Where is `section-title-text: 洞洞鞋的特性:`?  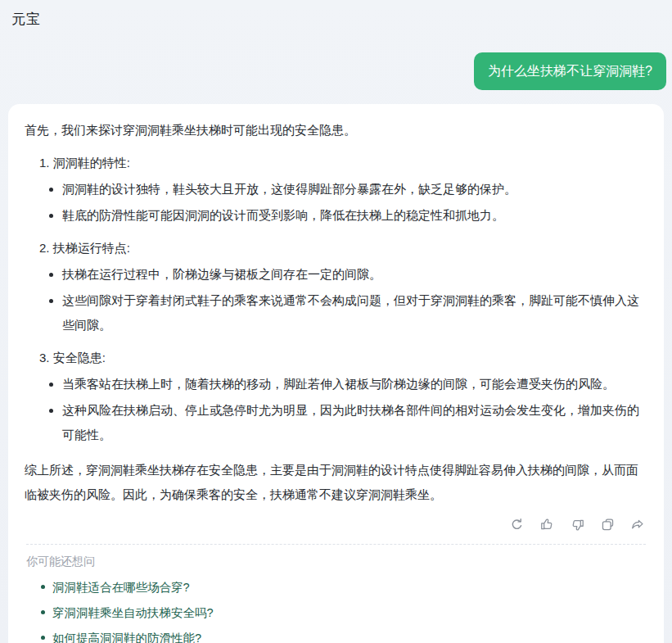 section-title-text: 洞洞鞋的特性: is located at coordinates (92, 162).